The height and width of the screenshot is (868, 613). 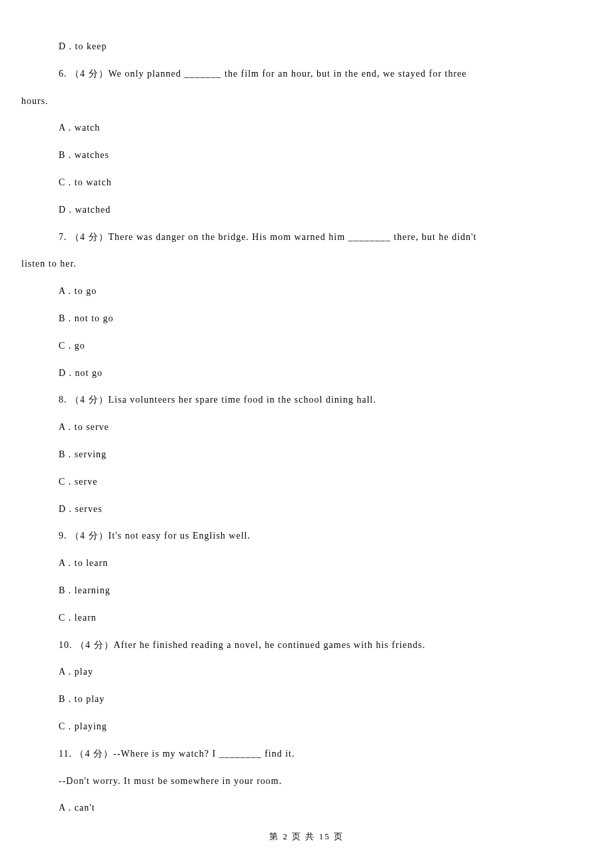 What do you see at coordinates (306, 75) in the screenshot?
I see `question-text: 6. （4 分）We only planned _______ the film…` at bounding box center [306, 75].